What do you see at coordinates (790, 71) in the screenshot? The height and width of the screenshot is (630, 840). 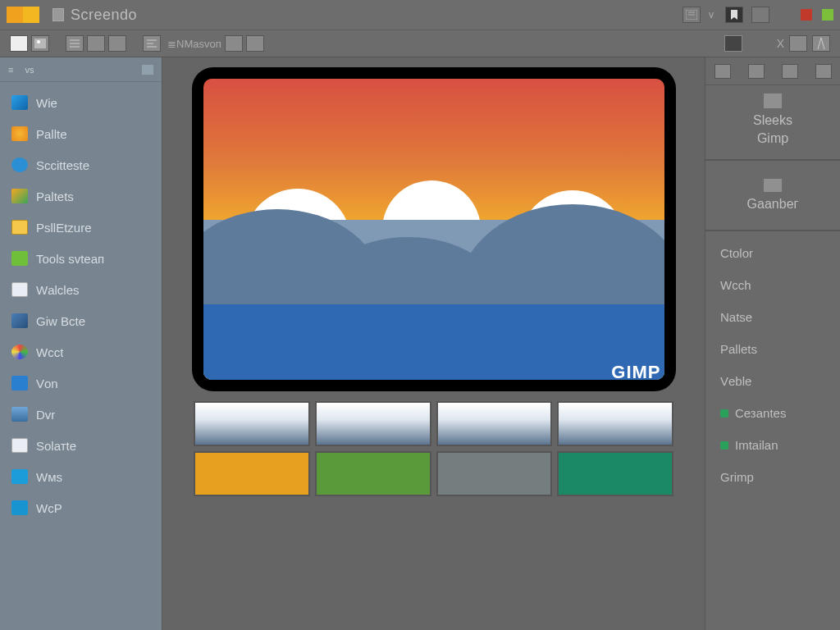 I see `rtool-3-icon` at bounding box center [790, 71].